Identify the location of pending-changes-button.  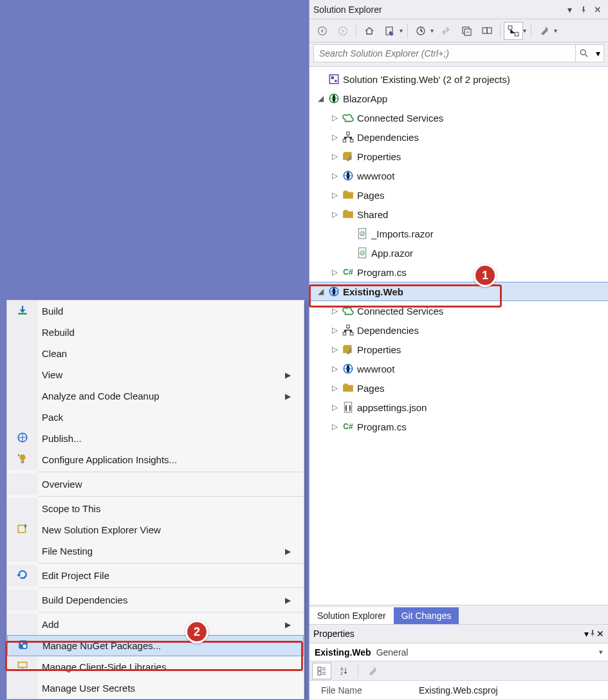
(421, 31).